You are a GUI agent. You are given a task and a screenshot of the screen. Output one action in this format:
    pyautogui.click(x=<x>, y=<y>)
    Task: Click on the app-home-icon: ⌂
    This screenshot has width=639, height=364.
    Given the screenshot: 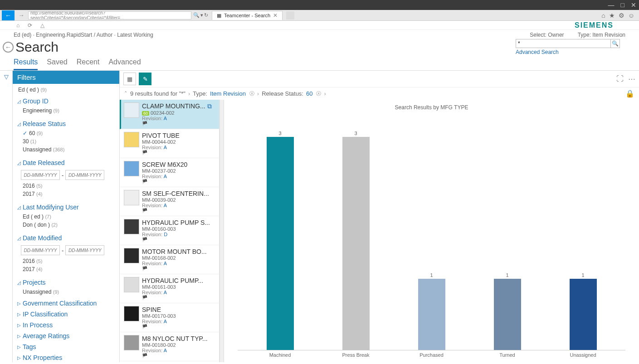 What is the action you would take?
    pyautogui.click(x=18, y=25)
    